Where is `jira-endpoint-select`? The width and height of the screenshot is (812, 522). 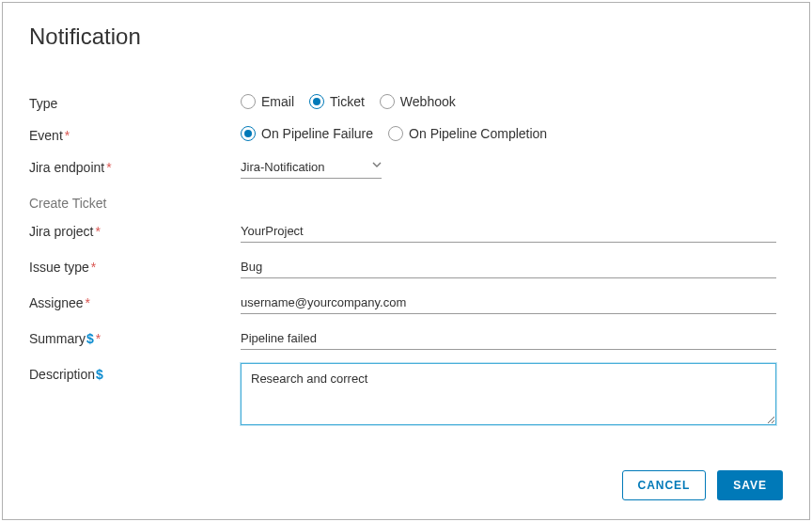
jira-endpoint-select is located at coordinates (311, 167).